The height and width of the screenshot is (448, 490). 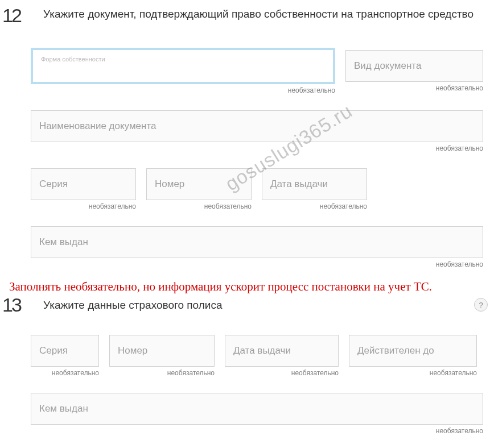 What do you see at coordinates (257, 148) in the screenshot?
I see `doc-name-optional: необязательно` at bounding box center [257, 148].